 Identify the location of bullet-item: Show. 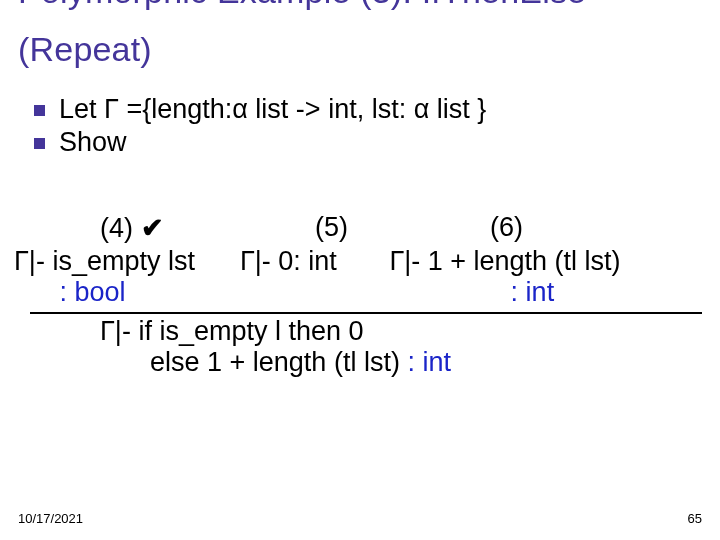
(260, 142).